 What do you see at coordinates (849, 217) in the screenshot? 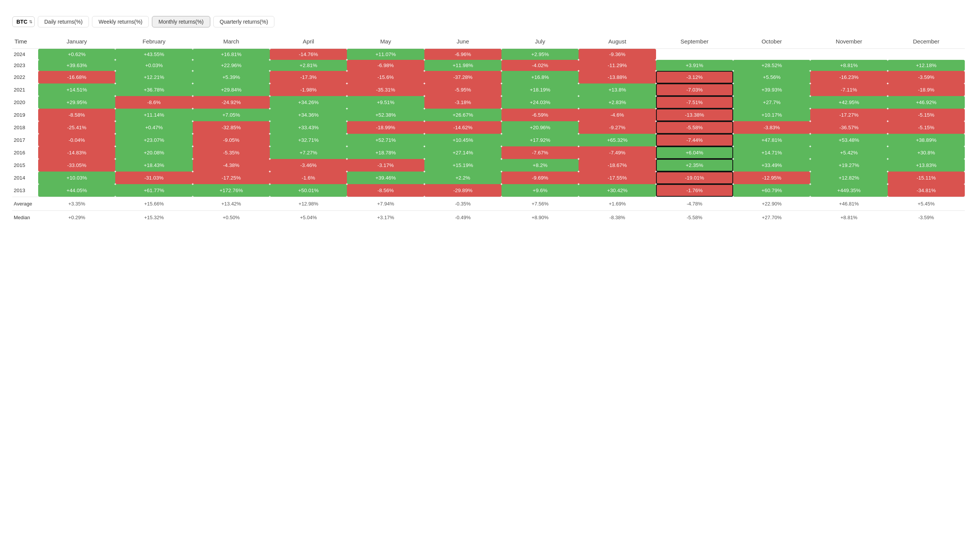
I see `summary-cell: +8.81%` at bounding box center [849, 217].